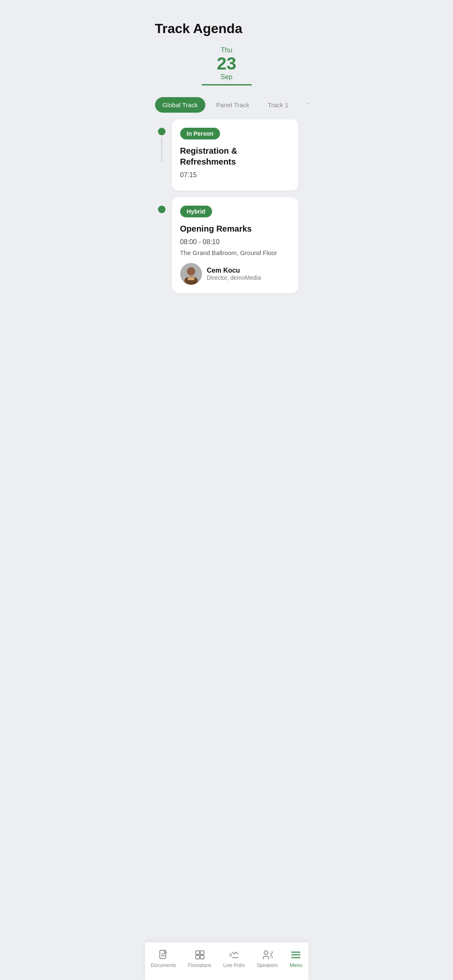 The width and height of the screenshot is (453, 980). Describe the element at coordinates (227, 49) in the screenshot. I see `header: Track Agenda Thu 23 Sep` at that location.